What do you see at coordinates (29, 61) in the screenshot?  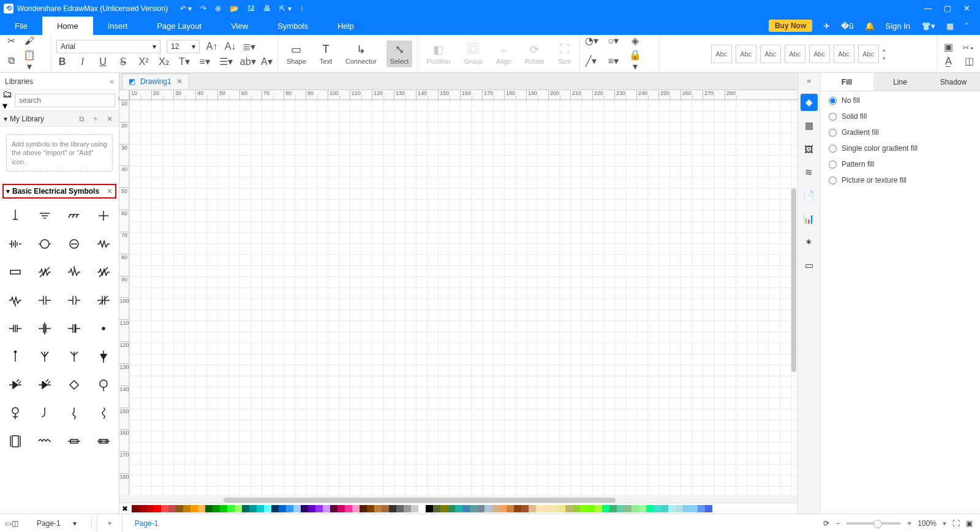 I see `paste-icon: 📋▾` at bounding box center [29, 61].